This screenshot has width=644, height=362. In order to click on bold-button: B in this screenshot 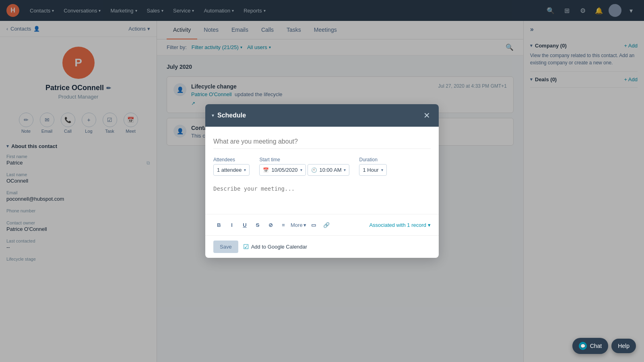, I will do `click(219, 225)`.